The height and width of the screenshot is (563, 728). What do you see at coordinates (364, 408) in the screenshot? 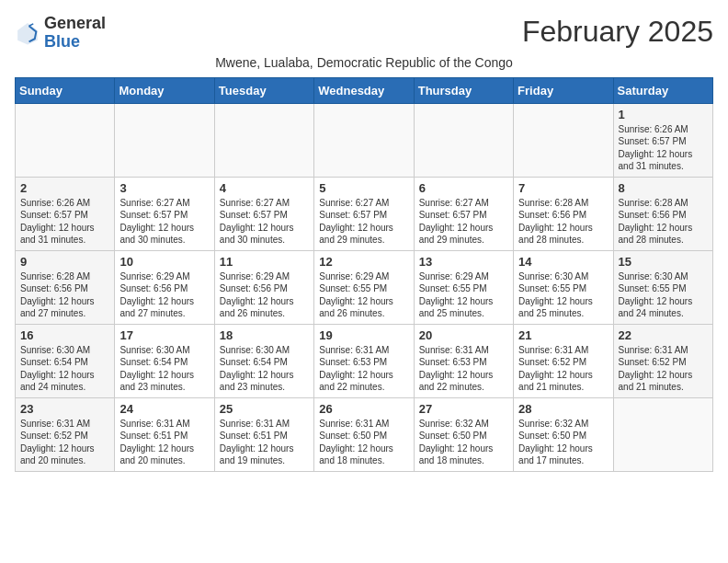
I see `day-number: 26` at bounding box center [364, 408].